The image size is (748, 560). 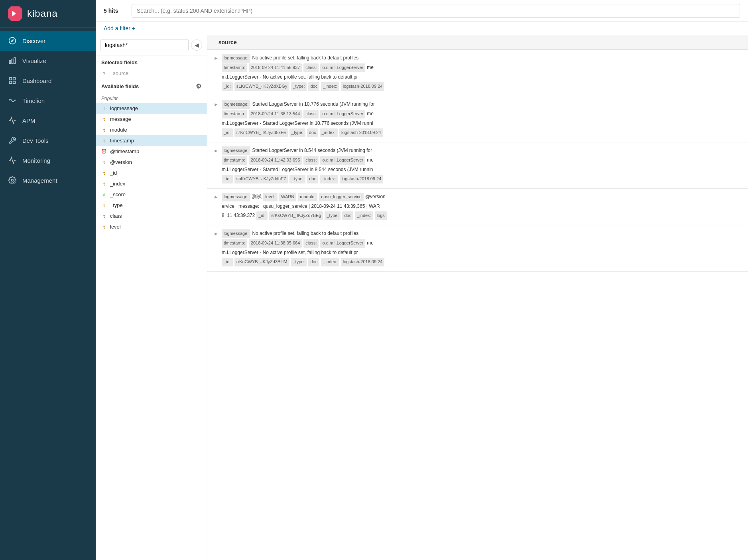 What do you see at coordinates (152, 152) in the screenshot?
I see `field-at-timestamp: ⏰ @timestamp` at bounding box center [152, 152].